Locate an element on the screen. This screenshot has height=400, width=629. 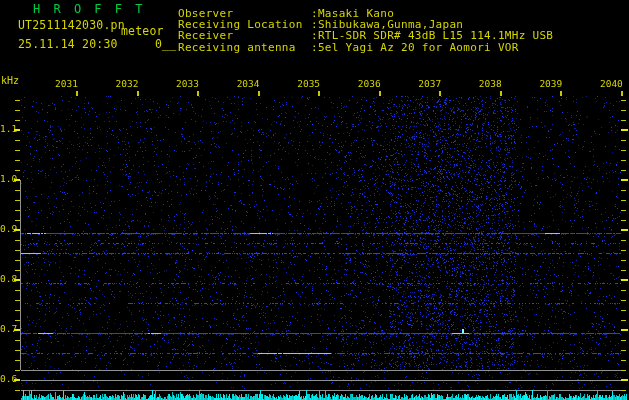
time-label: 2034 is located at coordinates (248, 84).